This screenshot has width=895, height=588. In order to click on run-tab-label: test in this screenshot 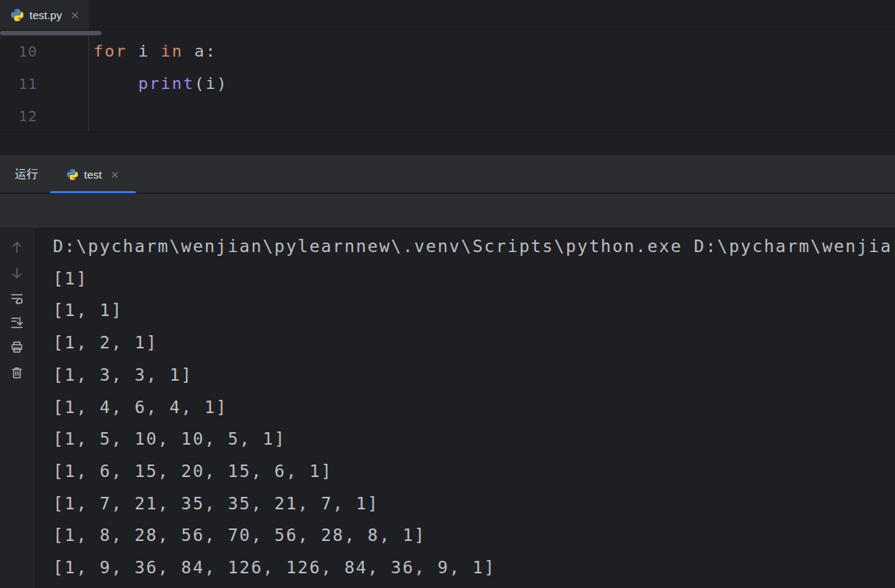, I will do `click(93, 175)`.